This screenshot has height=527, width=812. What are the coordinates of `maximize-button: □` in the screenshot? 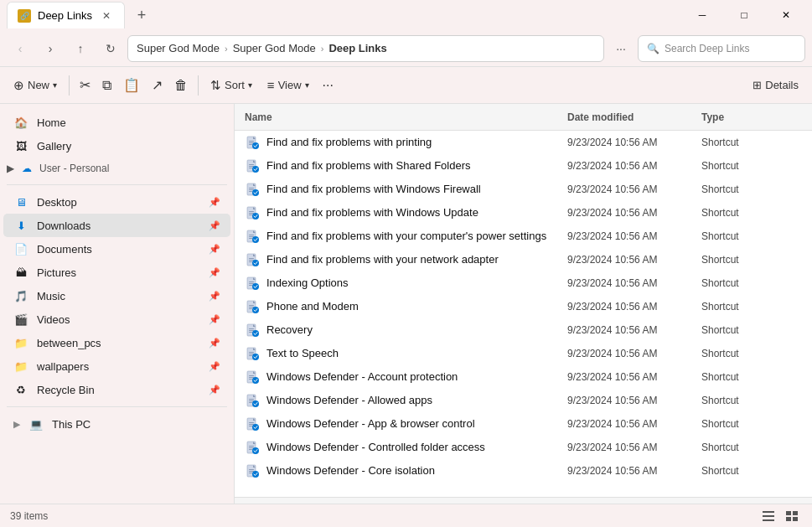 It's located at (744, 15).